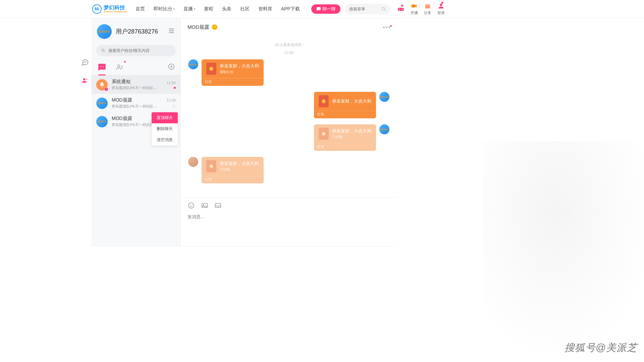 This screenshot has width=644, height=362. I want to click on topnav-search-input, so click(365, 9).